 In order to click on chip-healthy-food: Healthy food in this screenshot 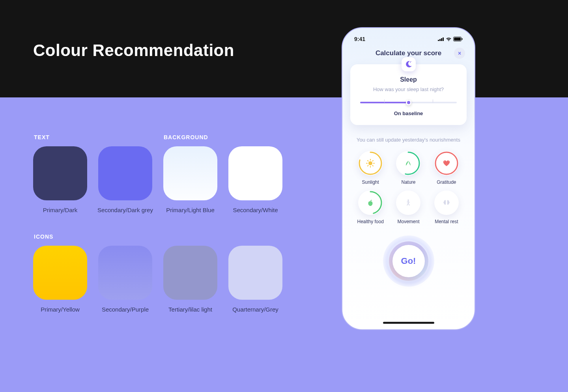, I will do `click(370, 207)`.